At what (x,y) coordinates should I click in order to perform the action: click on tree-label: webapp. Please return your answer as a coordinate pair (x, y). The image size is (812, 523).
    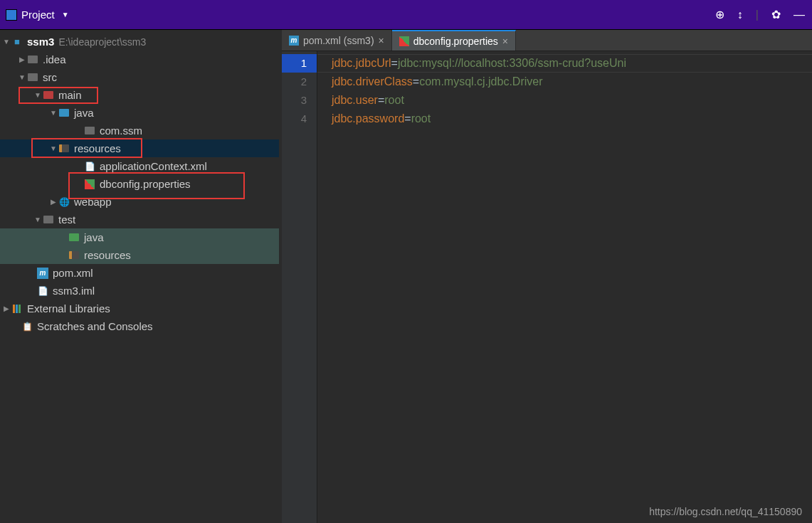
    Looking at the image, I should click on (93, 202).